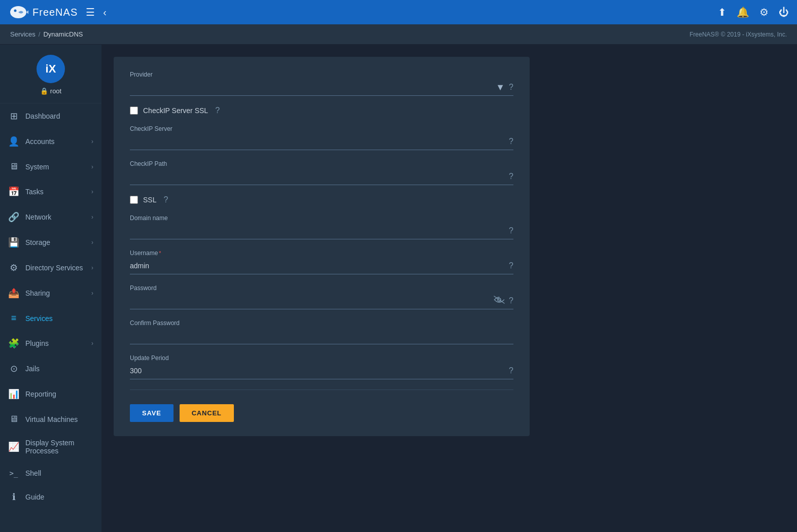 This screenshot has width=797, height=532. What do you see at coordinates (134, 111) in the screenshot?
I see `checkip-server-ssl-checkbox` at bounding box center [134, 111].